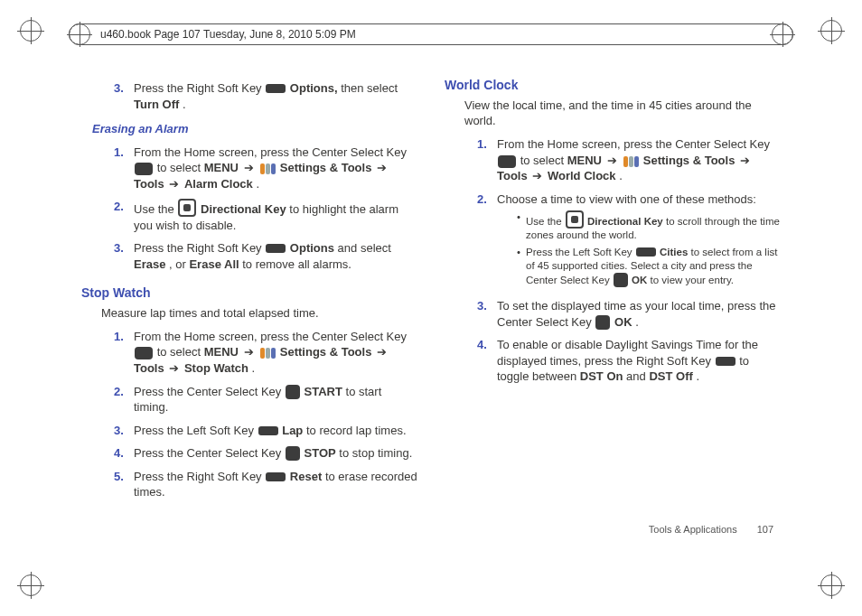 The width and height of the screenshot is (862, 616). I want to click on steps-stop-watch: From the Home screen, press the Center S…, so click(266, 415).